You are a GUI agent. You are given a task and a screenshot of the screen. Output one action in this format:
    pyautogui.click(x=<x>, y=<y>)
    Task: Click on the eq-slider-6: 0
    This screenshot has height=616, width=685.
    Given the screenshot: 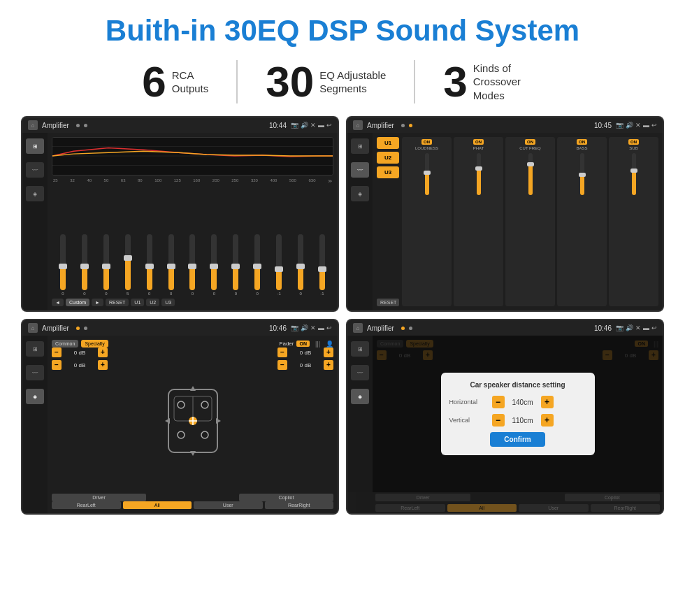 What is the action you would take?
    pyautogui.click(x=193, y=265)
    